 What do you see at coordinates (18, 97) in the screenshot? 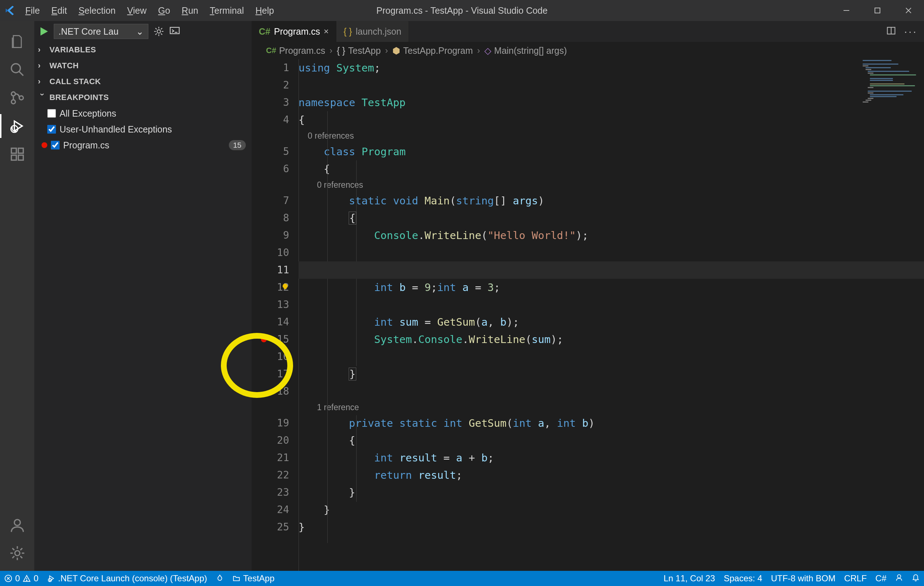
I see `source-control-icon` at bounding box center [18, 97].